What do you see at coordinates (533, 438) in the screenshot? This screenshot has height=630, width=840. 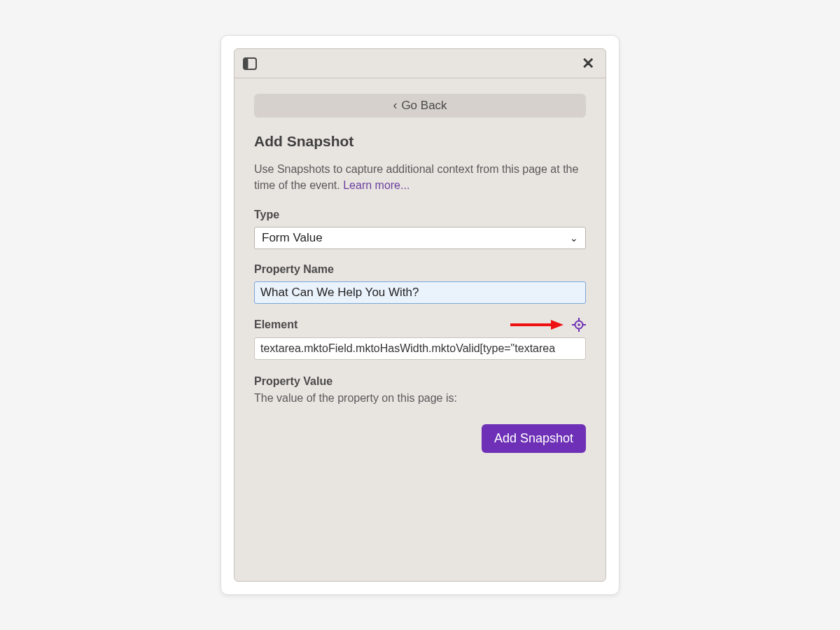 I see `add-snapshot-button: Add Snapshot` at bounding box center [533, 438].